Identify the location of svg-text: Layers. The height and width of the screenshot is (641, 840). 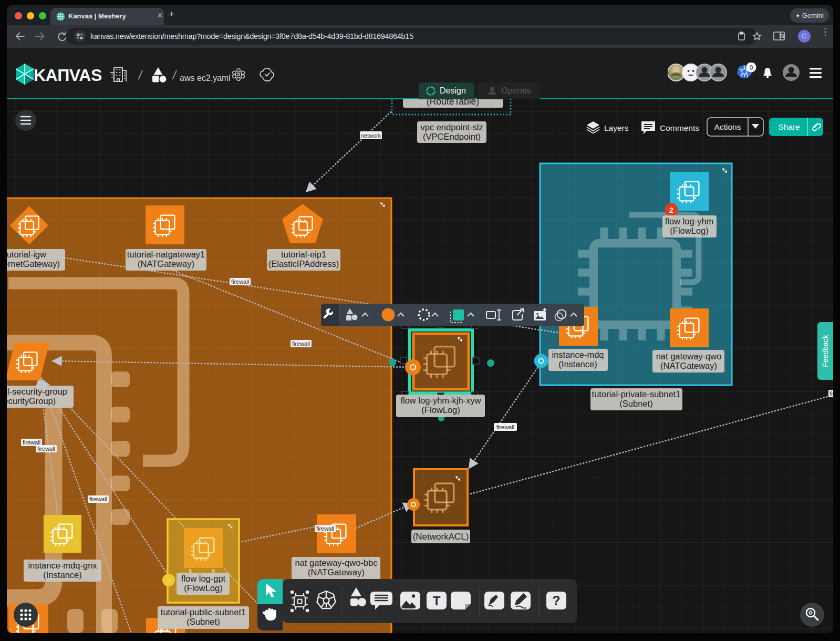
(617, 128).